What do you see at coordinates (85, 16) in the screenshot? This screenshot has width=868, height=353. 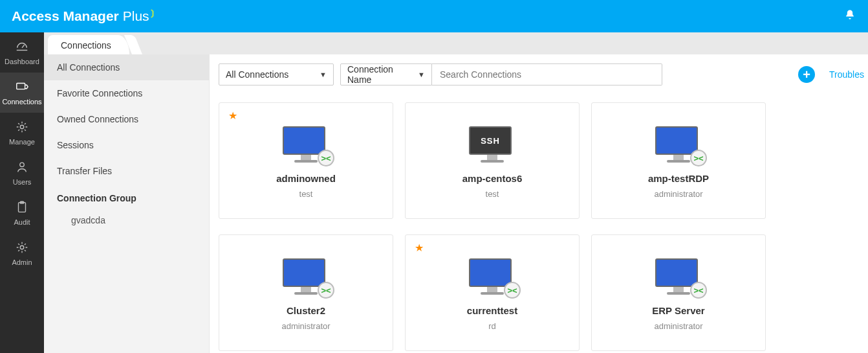 I see `brand: Access Manager Plus ⟯` at bounding box center [85, 16].